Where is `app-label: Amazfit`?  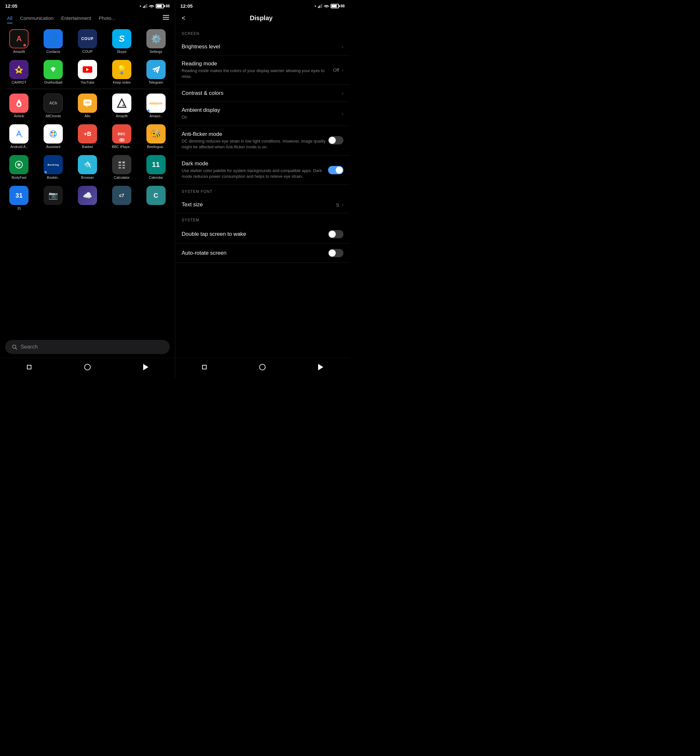
app-label: Amazfit is located at coordinates (122, 116).